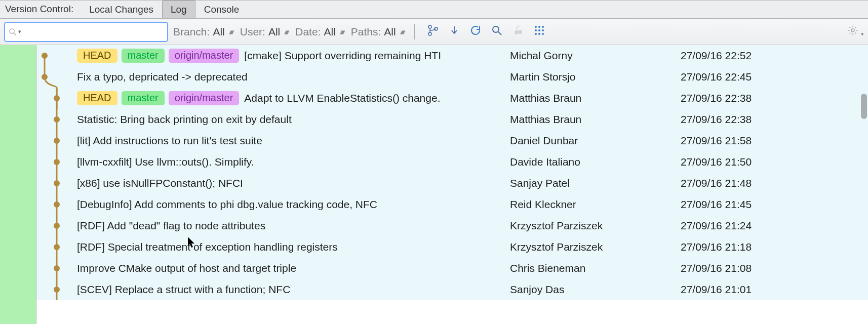 This screenshot has height=324, width=868. What do you see at coordinates (319, 32) in the screenshot?
I see `filter-date: Date: All ▴▾` at bounding box center [319, 32].